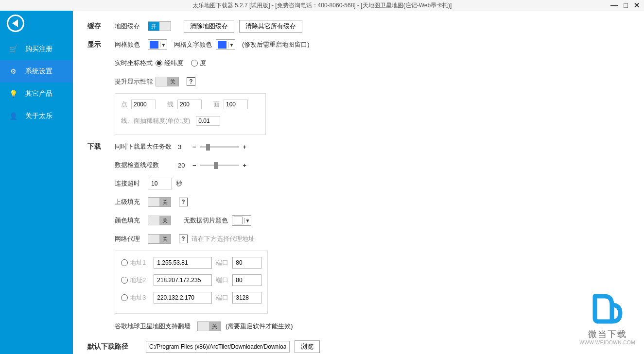 Image resolution: width=644 pixels, height=354 pixels. Describe the element at coordinates (167, 82) in the screenshot. I see `boost-display-toggle: 关` at that location.